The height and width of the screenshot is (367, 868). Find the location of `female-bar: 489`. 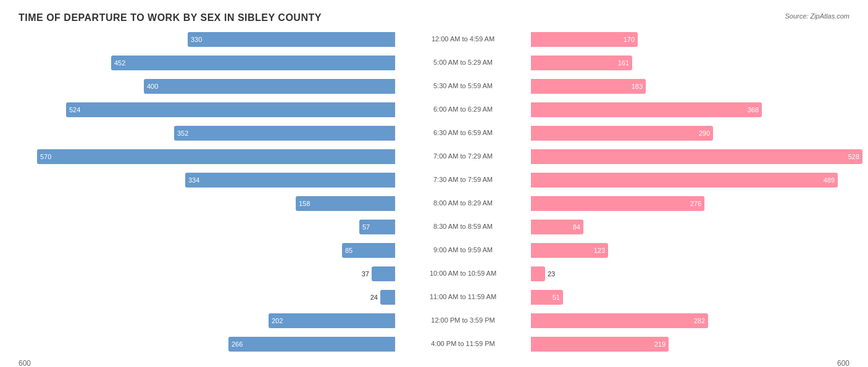

female-bar: 489 is located at coordinates (684, 180).